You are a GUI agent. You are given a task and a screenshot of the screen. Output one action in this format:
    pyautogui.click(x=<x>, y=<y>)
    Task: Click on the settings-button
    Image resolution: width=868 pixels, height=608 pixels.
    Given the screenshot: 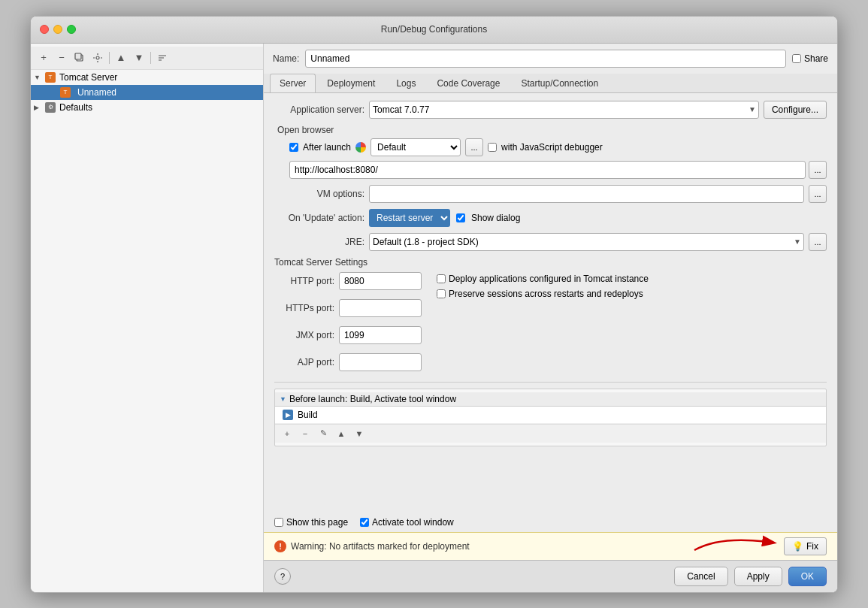 What is the action you would take?
    pyautogui.click(x=98, y=58)
    